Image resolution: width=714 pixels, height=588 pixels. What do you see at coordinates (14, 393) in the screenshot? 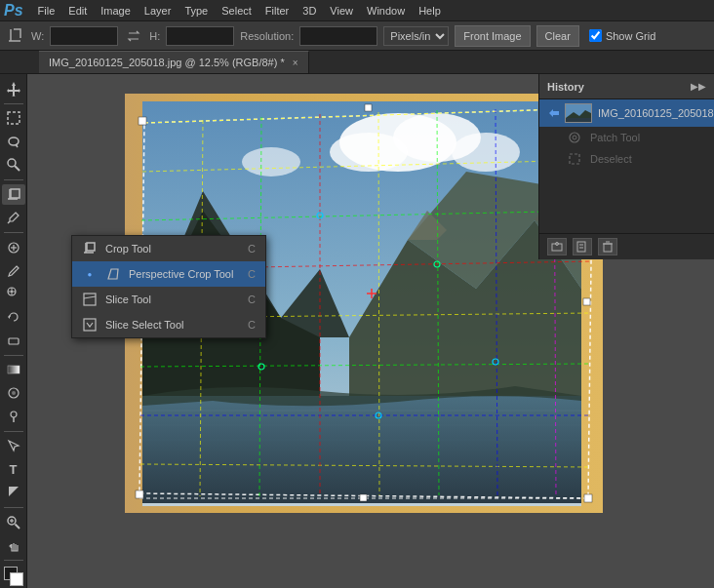
I see `tool-blur` at bounding box center [14, 393].